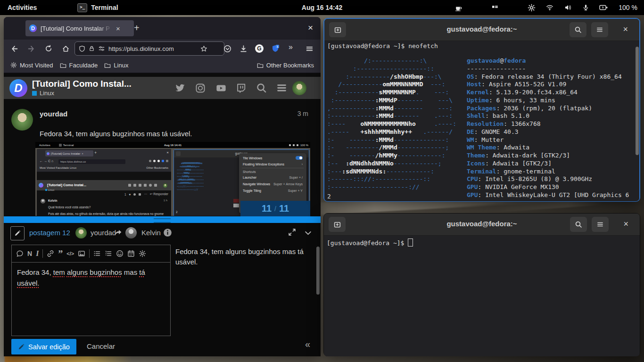  Describe the element at coordinates (22, 120) in the screenshot. I see `post-author-avatar` at that location.